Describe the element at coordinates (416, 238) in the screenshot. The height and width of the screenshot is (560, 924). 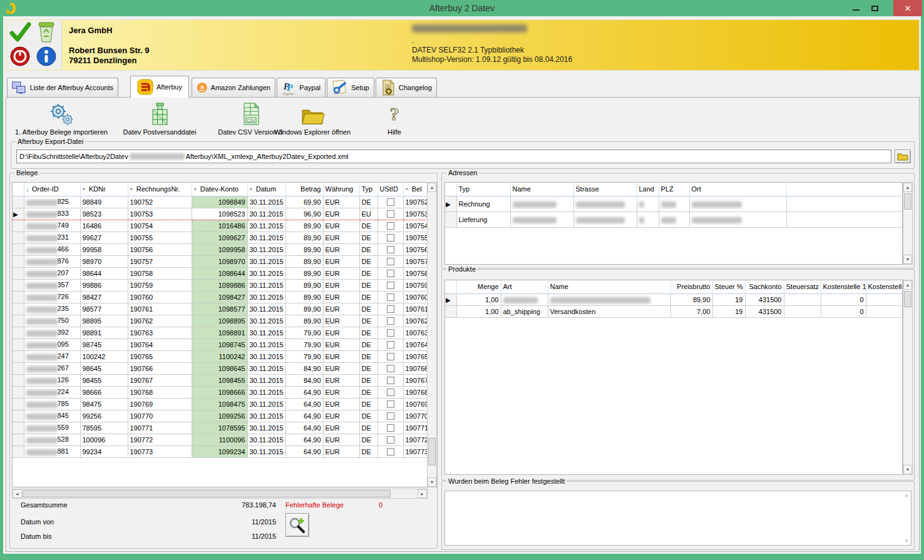
I see `cell-beleg: 190755` at that location.